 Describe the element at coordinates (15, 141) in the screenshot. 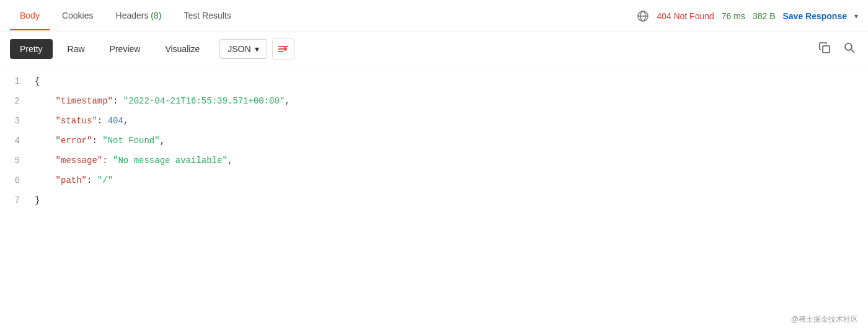

I see `line-numbers: 1 2 3 4 5 6 7` at that location.